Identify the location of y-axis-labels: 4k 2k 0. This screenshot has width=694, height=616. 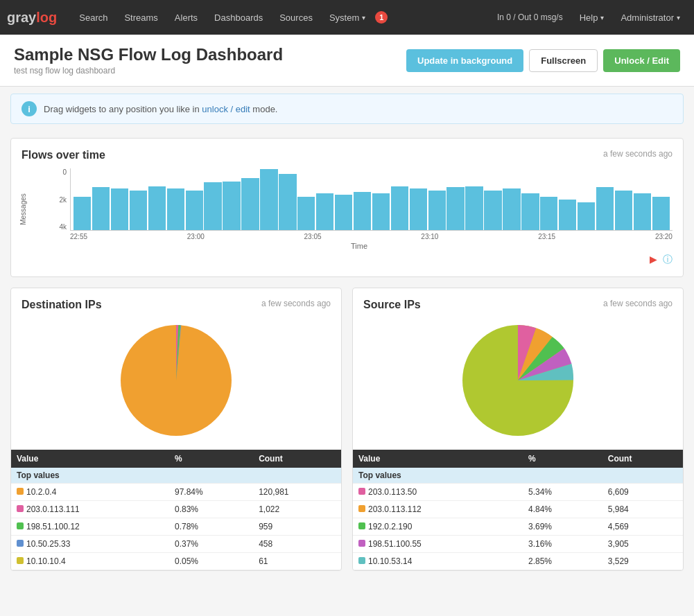
(58, 200).